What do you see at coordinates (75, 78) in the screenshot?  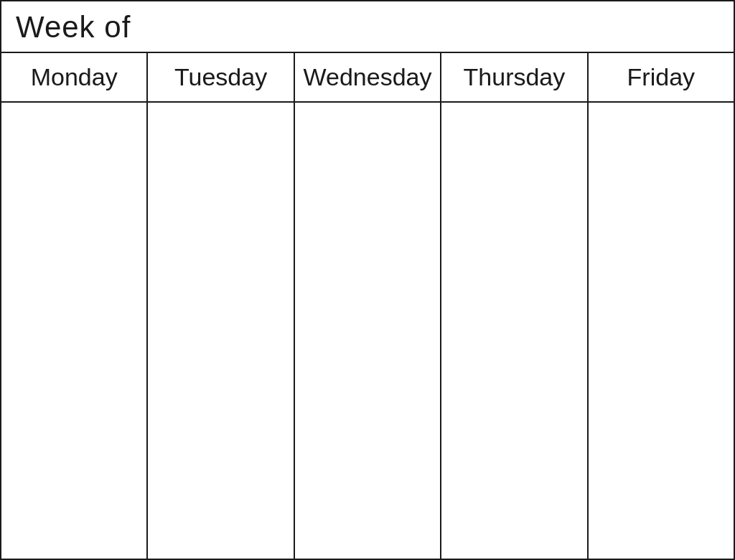 I see `day-header-monday: Monday` at bounding box center [75, 78].